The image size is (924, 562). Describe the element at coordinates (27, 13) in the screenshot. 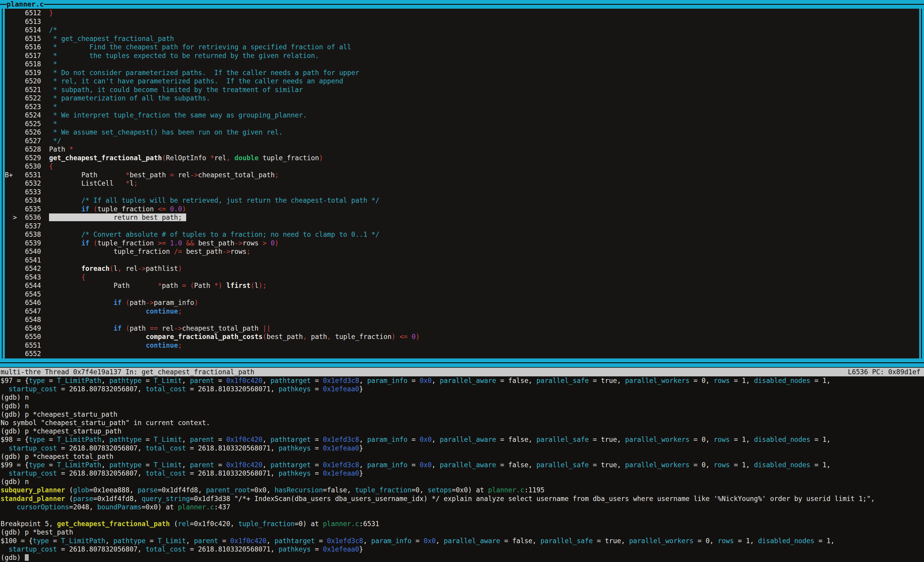

I see `line-number-gutter: 6512` at that location.